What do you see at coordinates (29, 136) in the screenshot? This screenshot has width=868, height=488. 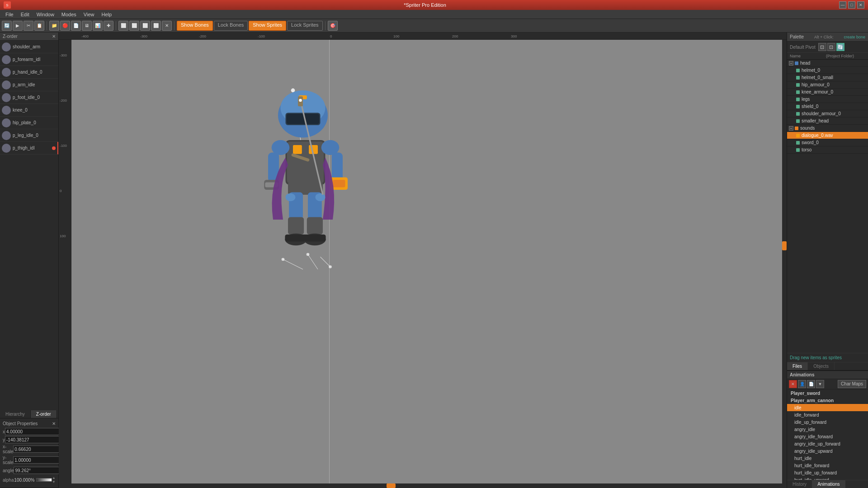 I see `list-item: p_leg_idle_0` at bounding box center [29, 136].